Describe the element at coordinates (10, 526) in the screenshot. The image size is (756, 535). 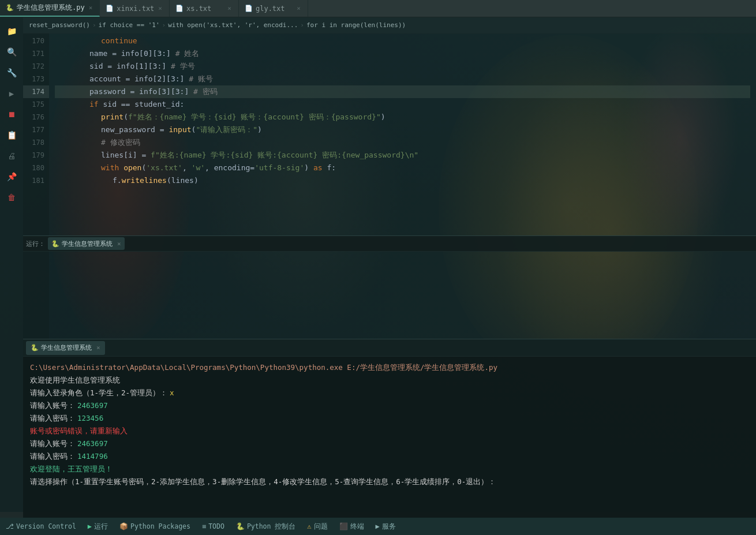
I see `version-control-icon: ⎇` at that location.